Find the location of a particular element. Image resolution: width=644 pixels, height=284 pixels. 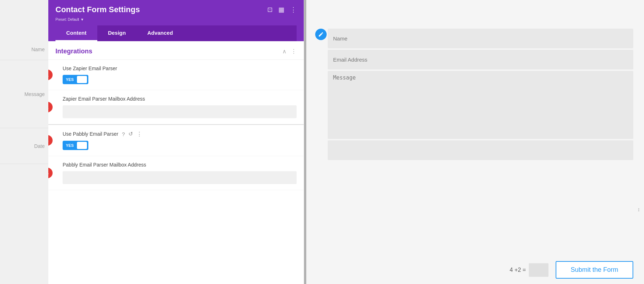

form-submit-area: 4 +2 = Submit the Form is located at coordinates (475, 270).